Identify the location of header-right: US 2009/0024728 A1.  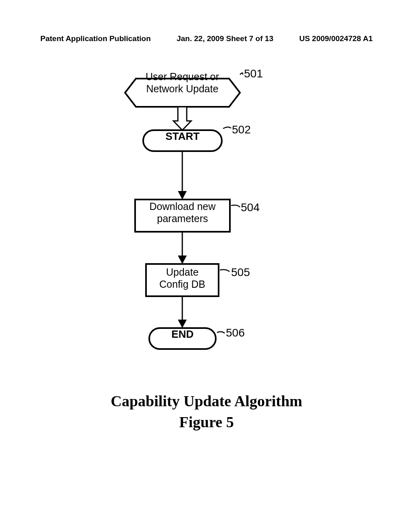
(336, 39).